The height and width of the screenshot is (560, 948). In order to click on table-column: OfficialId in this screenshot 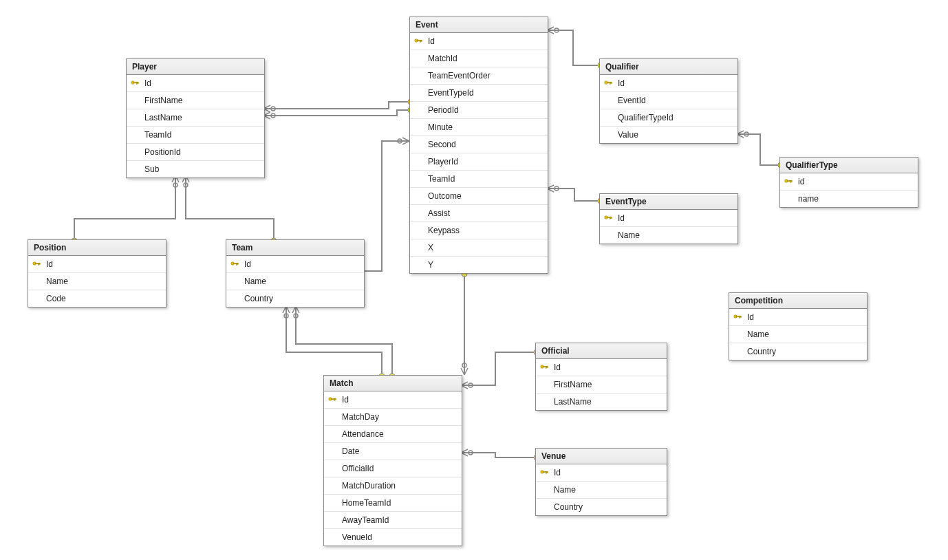, I will do `click(393, 469)`.